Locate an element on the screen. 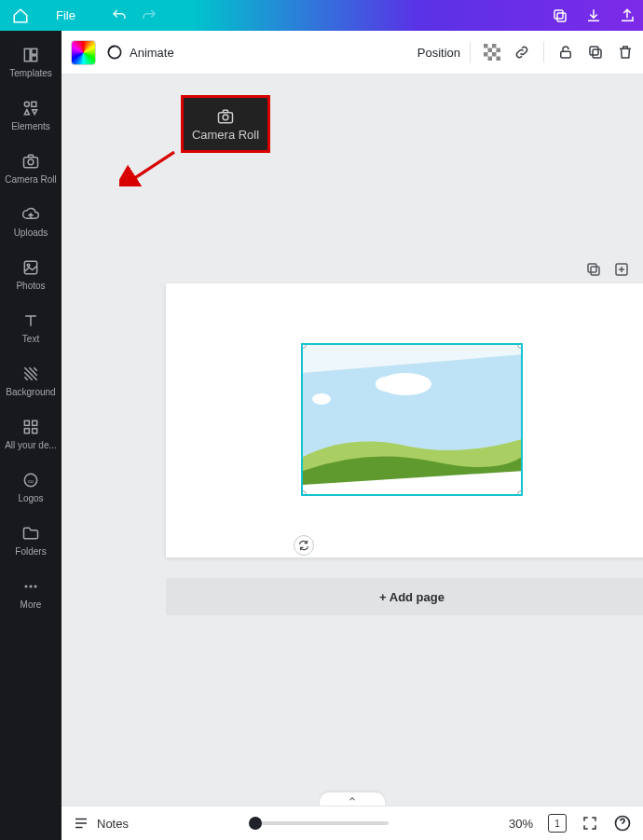 The image size is (643, 840). position-button: Position is located at coordinates (439, 52).